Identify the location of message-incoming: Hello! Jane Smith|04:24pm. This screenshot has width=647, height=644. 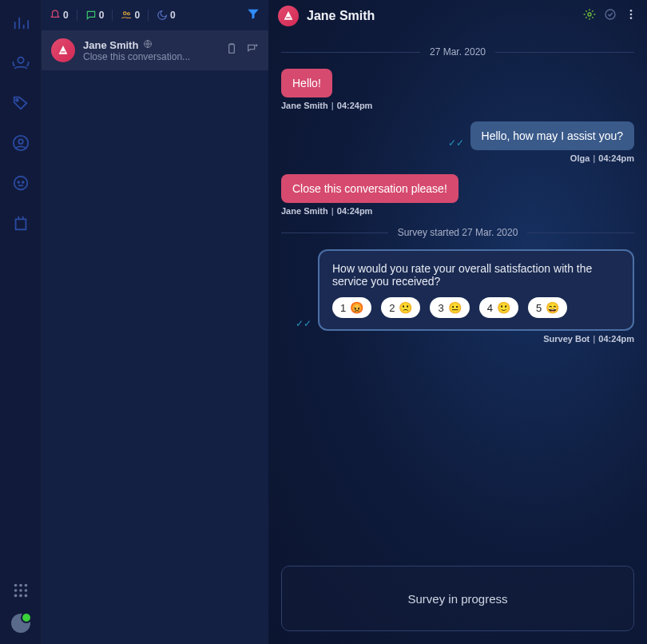
(458, 89).